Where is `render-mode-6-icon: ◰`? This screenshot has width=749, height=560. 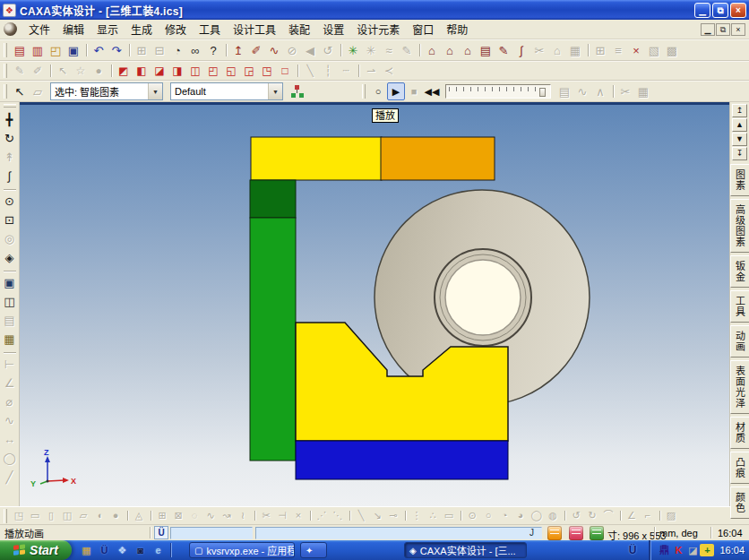 render-mode-6-icon: ◰ is located at coordinates (213, 71).